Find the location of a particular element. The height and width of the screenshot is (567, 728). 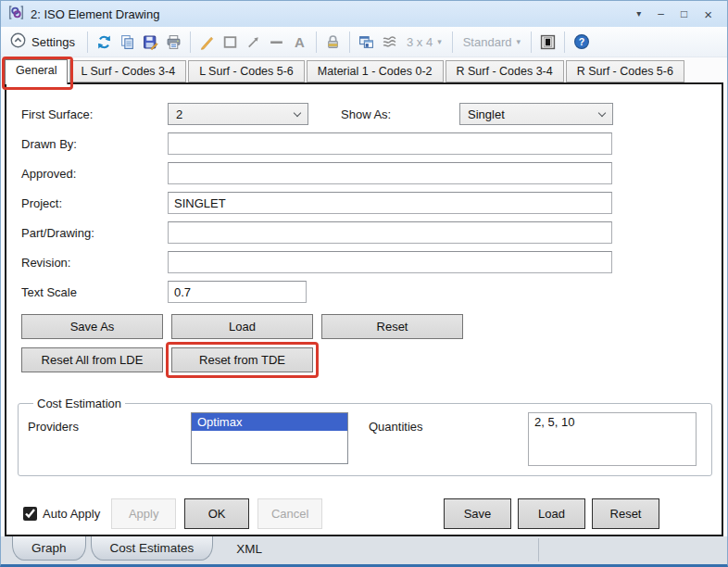

arrow-icon is located at coordinates (254, 43).